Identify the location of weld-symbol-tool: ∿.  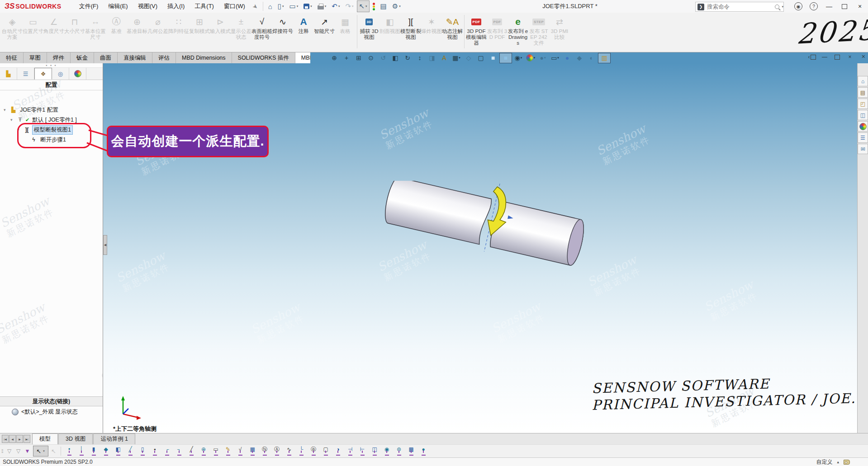
(289, 451).